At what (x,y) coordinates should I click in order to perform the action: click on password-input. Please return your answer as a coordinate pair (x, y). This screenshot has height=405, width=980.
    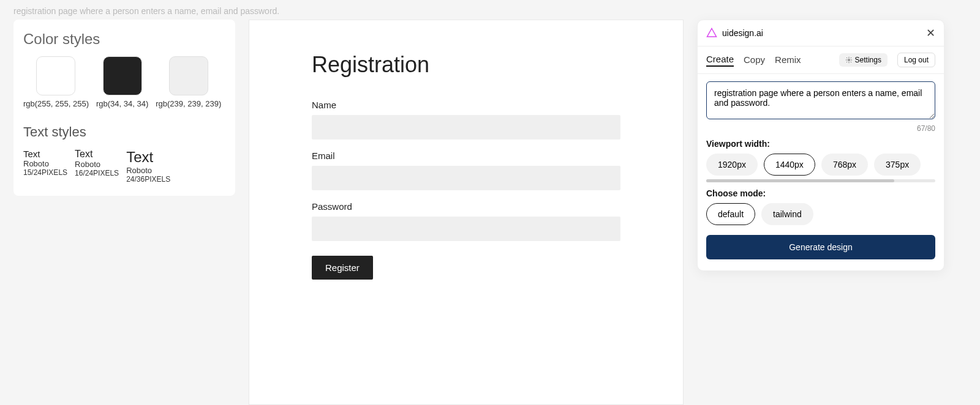
    Looking at the image, I should click on (466, 229).